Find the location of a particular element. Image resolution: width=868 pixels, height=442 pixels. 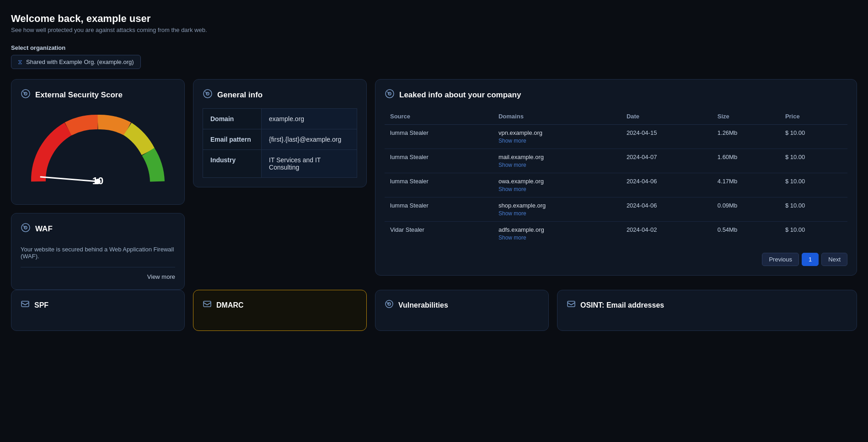

table-header: Size is located at coordinates (746, 117).